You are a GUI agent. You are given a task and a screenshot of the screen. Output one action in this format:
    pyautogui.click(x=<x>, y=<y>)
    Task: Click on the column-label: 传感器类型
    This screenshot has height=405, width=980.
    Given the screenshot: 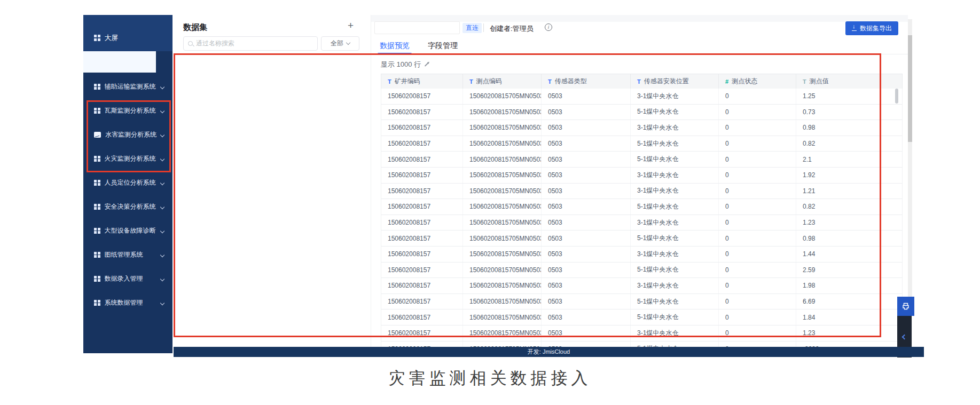 What is the action you would take?
    pyautogui.click(x=571, y=81)
    